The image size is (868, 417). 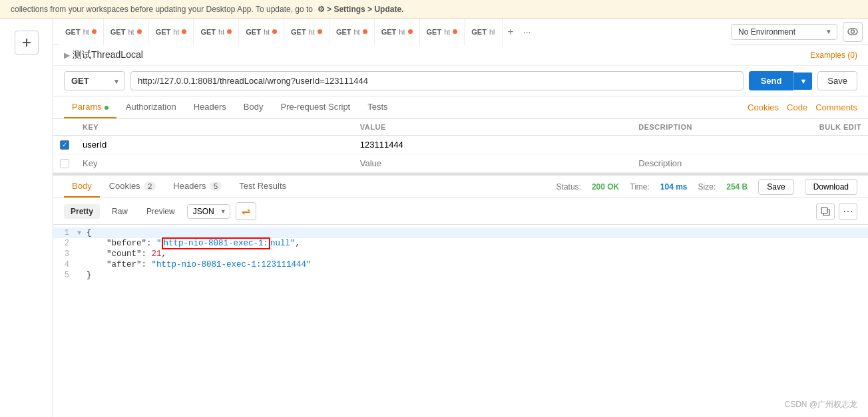 What do you see at coordinates (443, 32) in the screenshot?
I see `tab-9: GETht` at bounding box center [443, 32].